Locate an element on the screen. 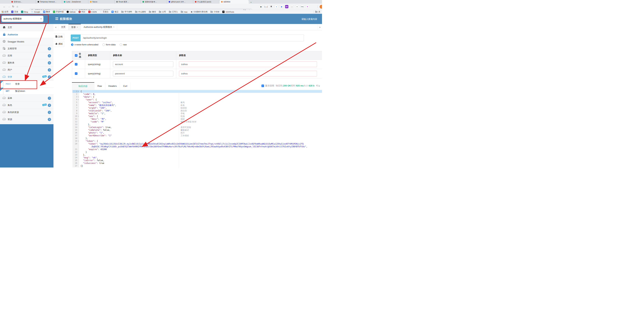 This screenshot has width=644, height=335. browser-tab: Luna - JumpServer is located at coordinates (75, 2).